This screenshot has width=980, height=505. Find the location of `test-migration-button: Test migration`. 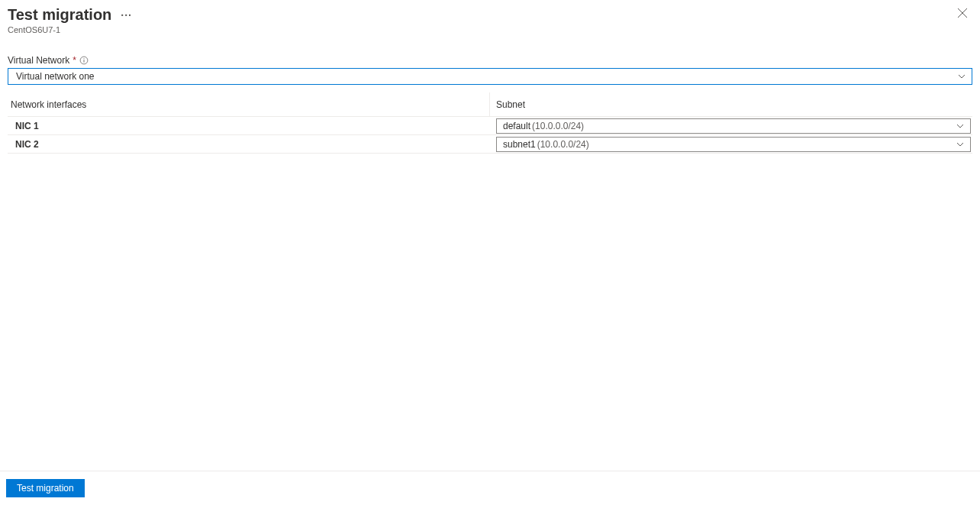

test-migration-button: Test migration is located at coordinates (46, 488).